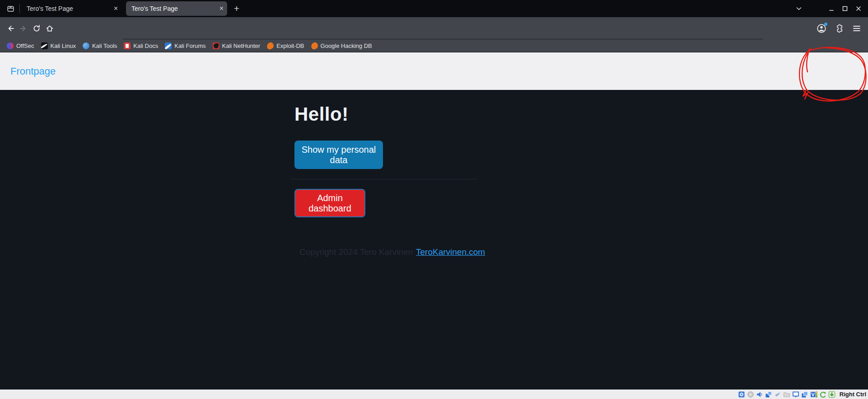 This screenshot has width=868, height=399. What do you see at coordinates (814, 394) in the screenshot?
I see `vbox-features-indicator-icon` at bounding box center [814, 394].